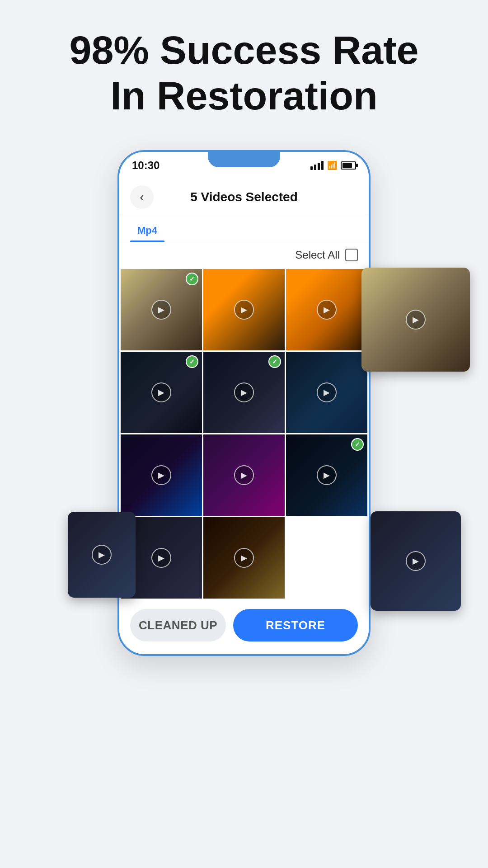 This screenshot has height=868, width=488. Describe the element at coordinates (102, 555) in the screenshot. I see `float-left-play-icon: ▶` at that location.